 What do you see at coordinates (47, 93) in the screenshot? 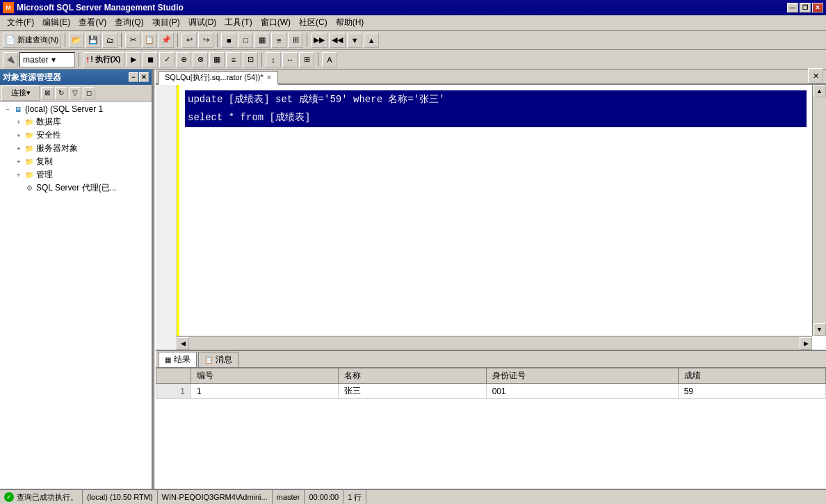
I see `oe-disconnect-button: ⊠` at bounding box center [47, 93].